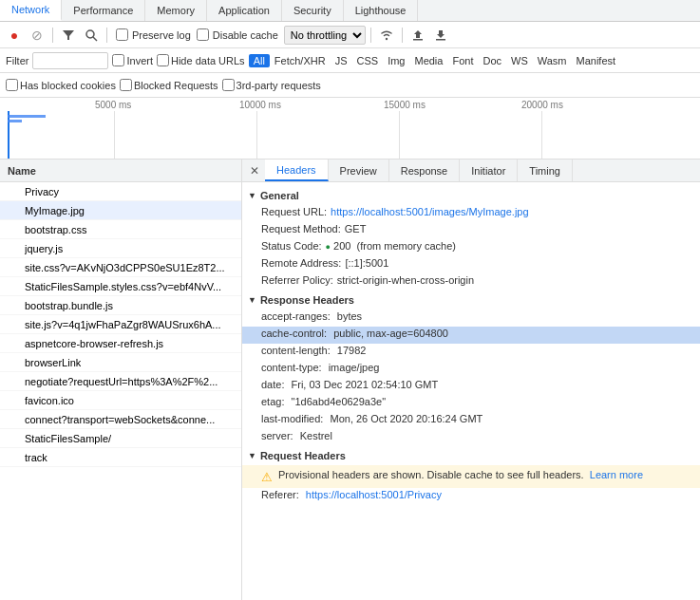 This screenshot has width=700, height=600. I want to click on file-name-7: site.js?v=4q1jwFhaPaZgr8WAUSrux6hA..., so click(123, 325).